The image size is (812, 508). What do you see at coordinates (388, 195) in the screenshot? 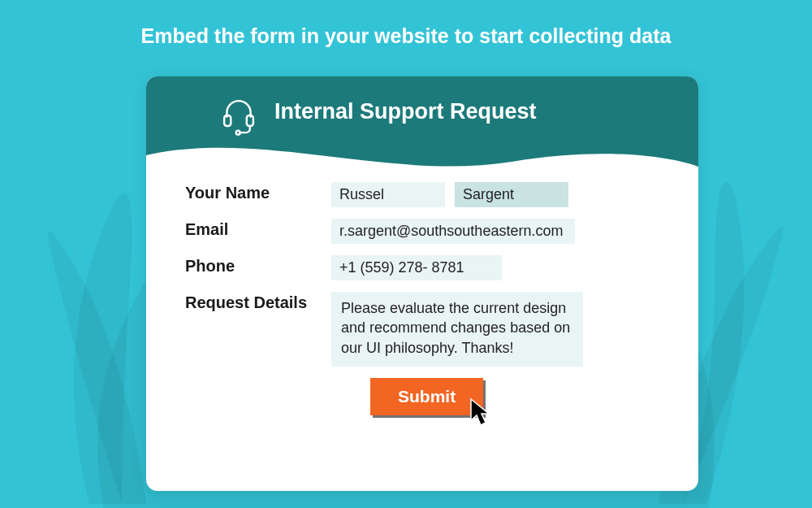
I see `first-name-input: Russel` at bounding box center [388, 195].